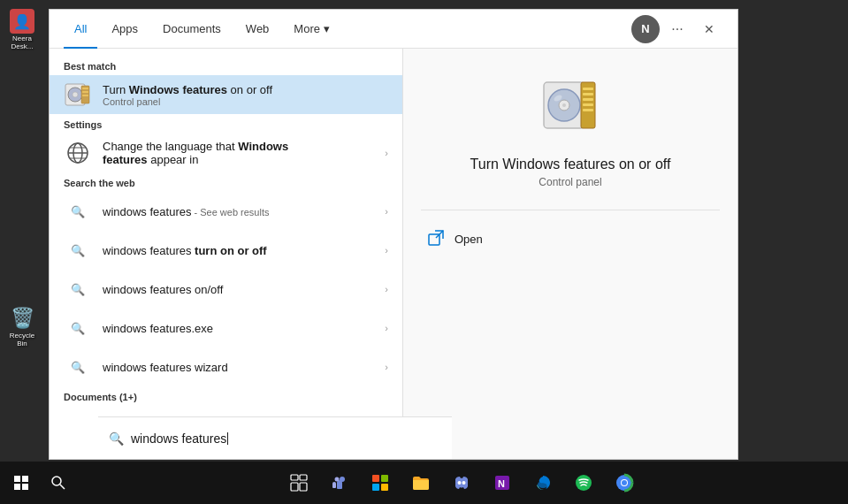 The image size is (848, 504). Describe the element at coordinates (469, 239) in the screenshot. I see `open-label: Open` at that location.